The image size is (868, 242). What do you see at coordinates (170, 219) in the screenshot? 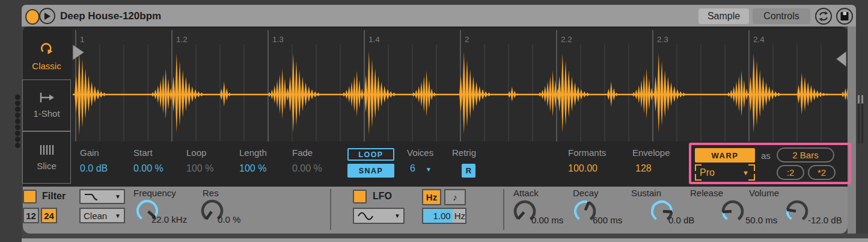
I see `frequency-value: 22.0 kHz` at bounding box center [170, 219].